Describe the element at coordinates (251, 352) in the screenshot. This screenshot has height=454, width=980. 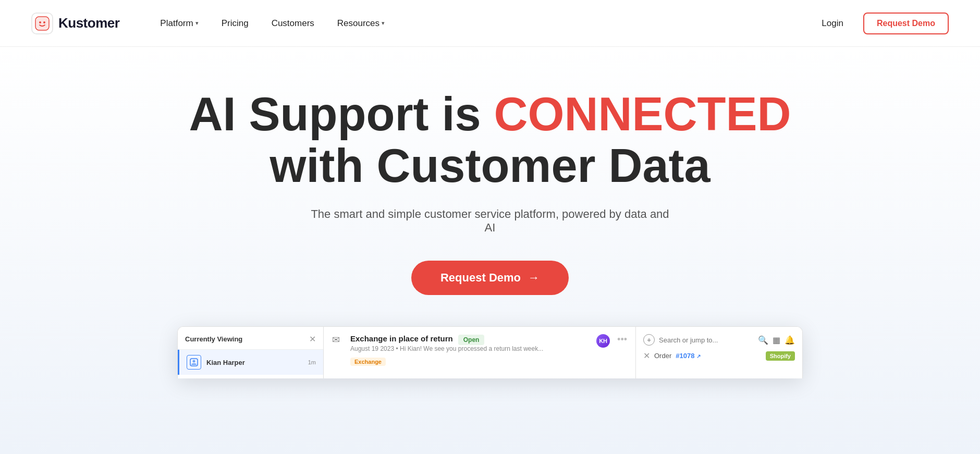
I see `app-left-panel: Currently Viewing ✕ Kian Harper 1m` at that location.